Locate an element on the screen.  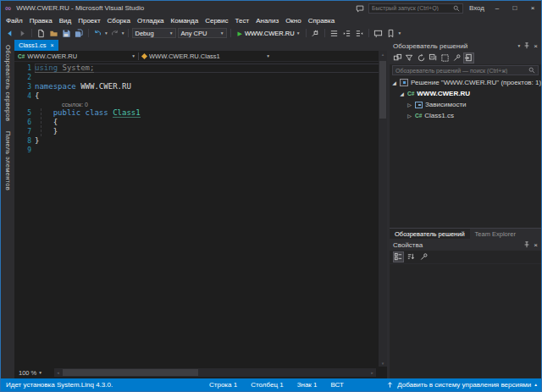
filter-icon is located at coordinates (410, 58).